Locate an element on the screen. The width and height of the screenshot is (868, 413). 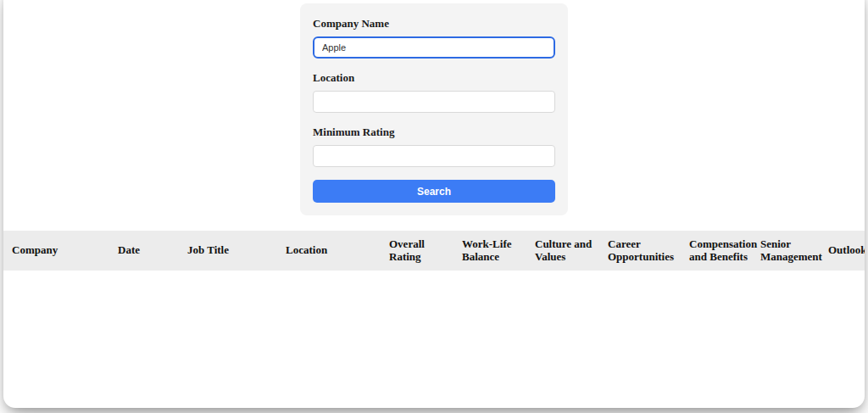
location-input is located at coordinates (434, 102).